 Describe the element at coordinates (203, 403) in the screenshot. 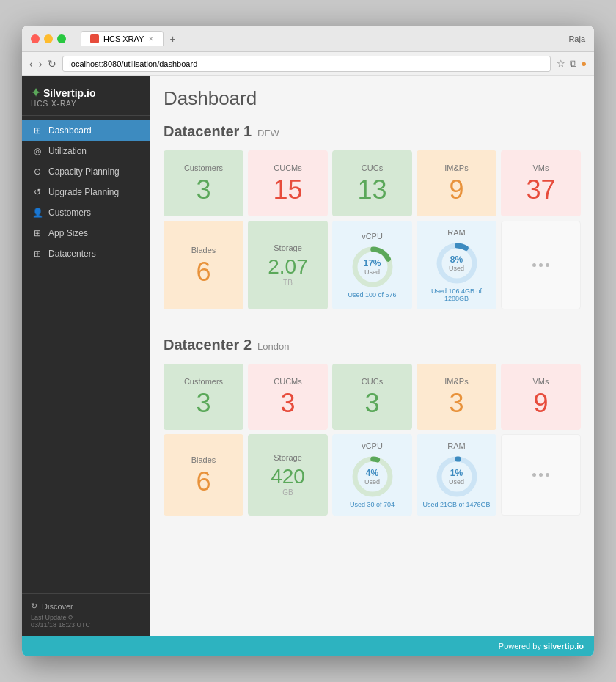

I see `dc2-customers-value: 3` at that location.